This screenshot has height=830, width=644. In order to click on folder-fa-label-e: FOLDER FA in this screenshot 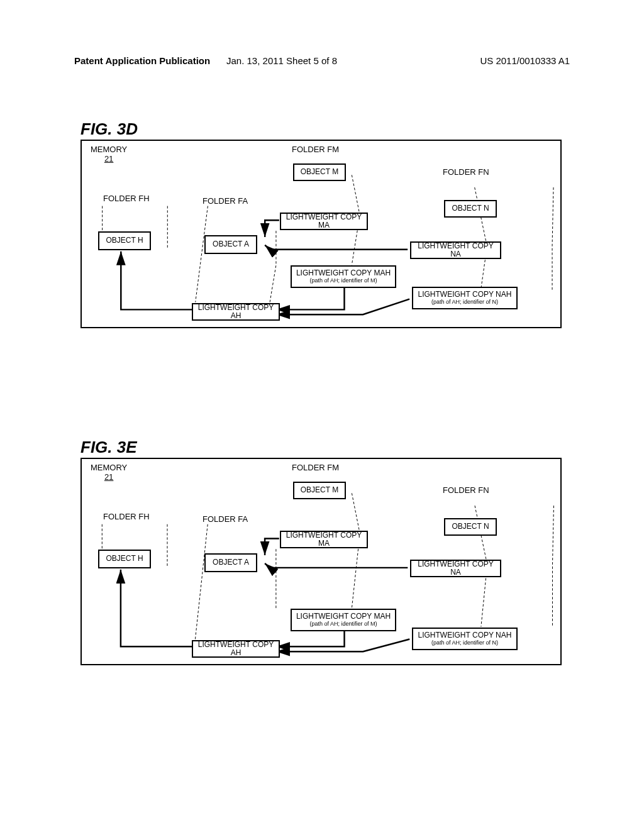, I will do `click(225, 519)`.